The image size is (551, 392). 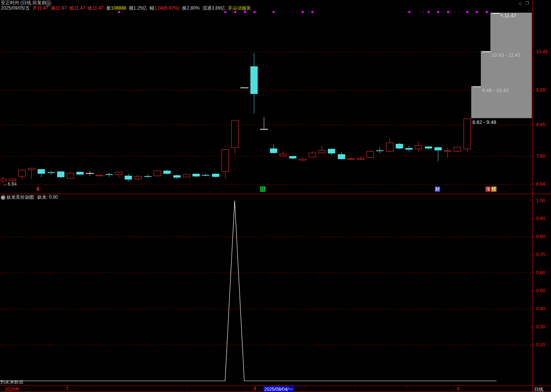 I want to click on info-text: 非运动服装, so click(x=239, y=8).